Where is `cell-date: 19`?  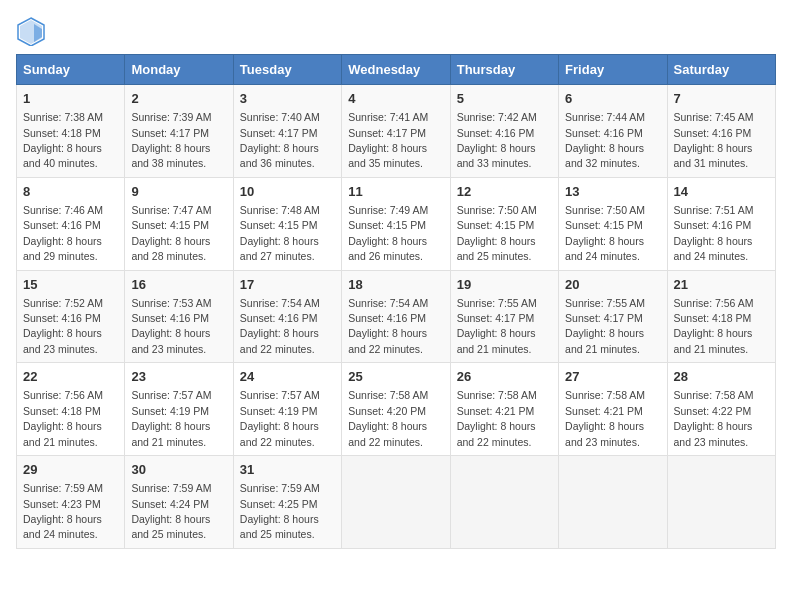
cell-date: 19 is located at coordinates (504, 285).